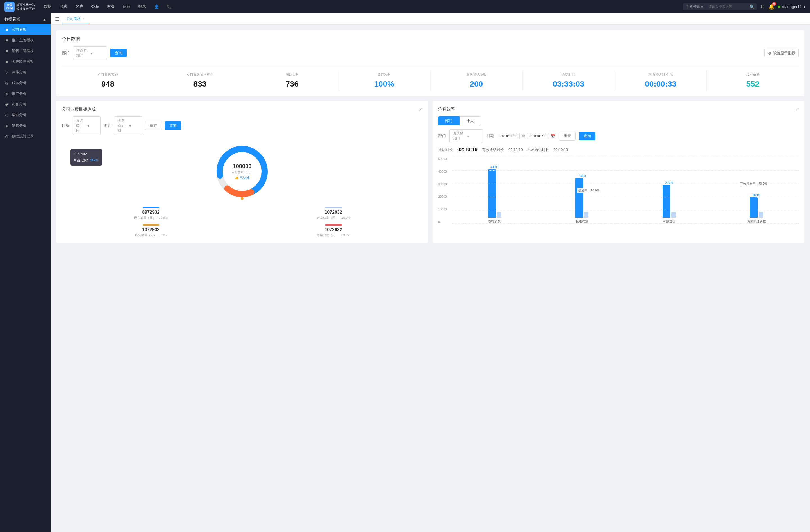 This screenshot has height=532, width=810. Describe the element at coordinates (582, 176) in the screenshot. I see `bar-label-35000: 35000` at that location.